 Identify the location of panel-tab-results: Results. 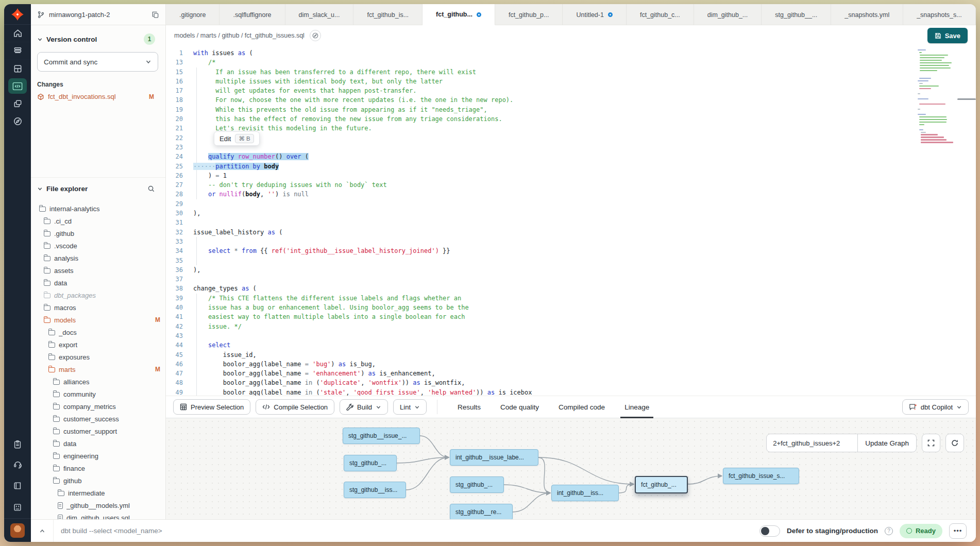
(469, 407).